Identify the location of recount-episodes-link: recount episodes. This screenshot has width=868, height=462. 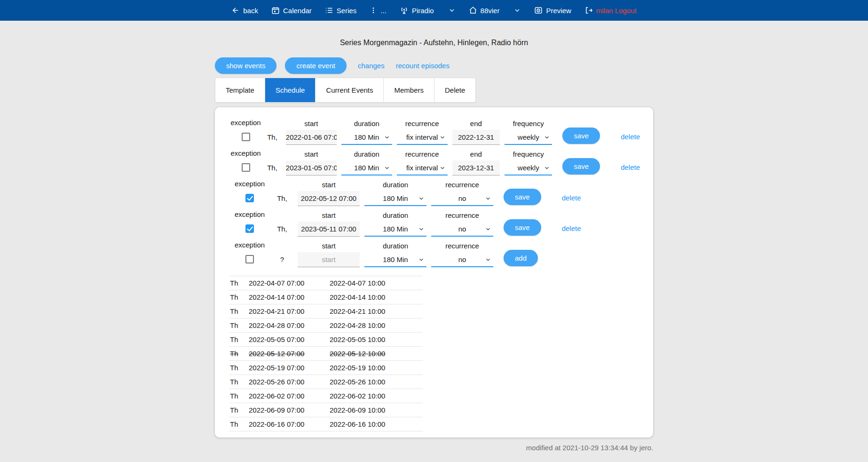
(423, 66).